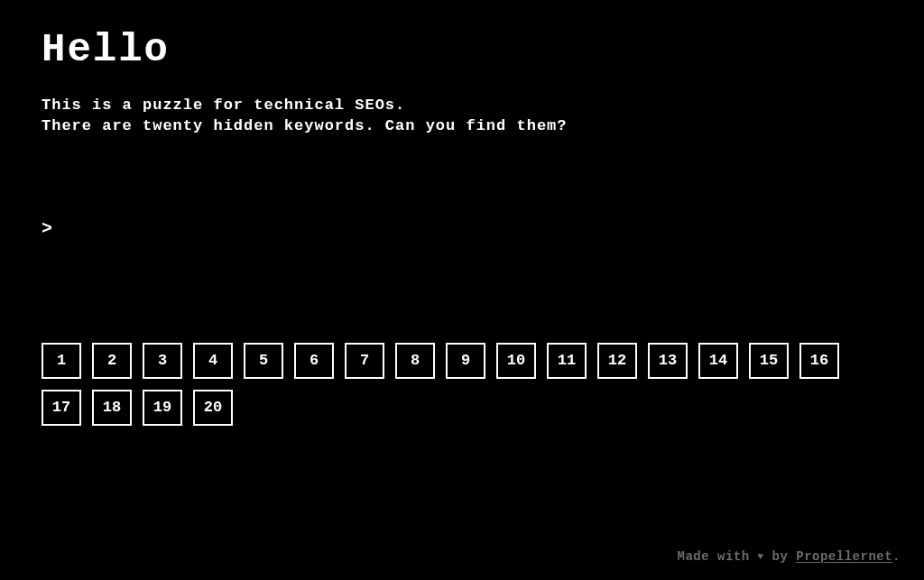 Image resolution: width=924 pixels, height=580 pixels. I want to click on keyword-box-19: 19, so click(162, 408).